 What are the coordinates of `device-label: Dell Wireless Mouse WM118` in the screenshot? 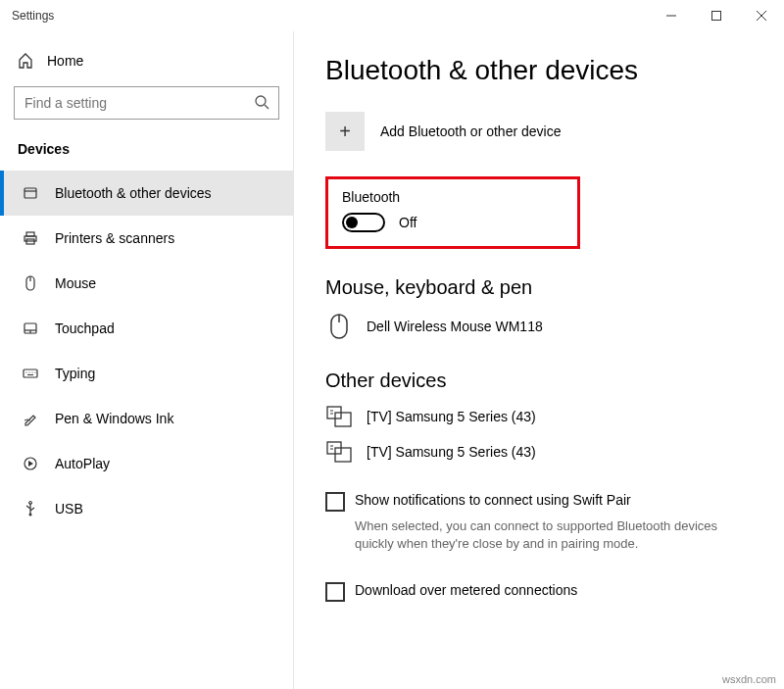 It's located at (455, 326).